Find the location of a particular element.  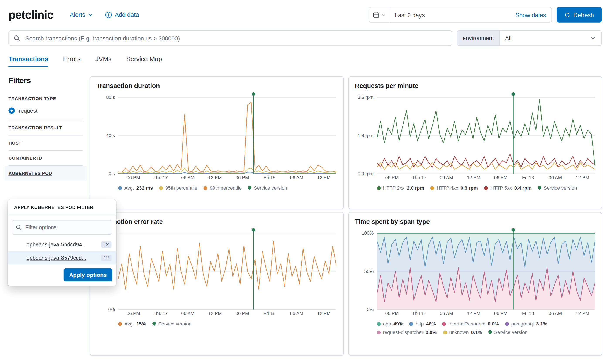

legend-item-postgresql: postgresql3.1% is located at coordinates (526, 324).